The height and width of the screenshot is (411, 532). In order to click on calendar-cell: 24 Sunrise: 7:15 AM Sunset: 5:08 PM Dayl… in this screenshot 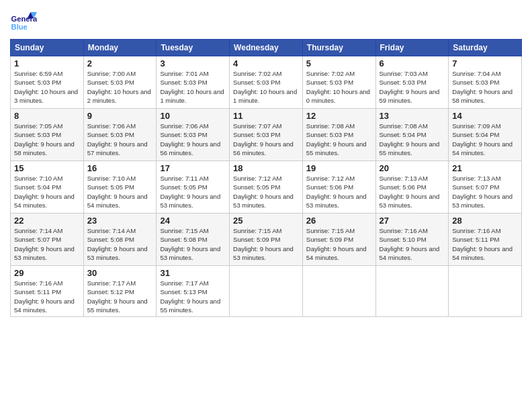, I will do `click(193, 240)`.